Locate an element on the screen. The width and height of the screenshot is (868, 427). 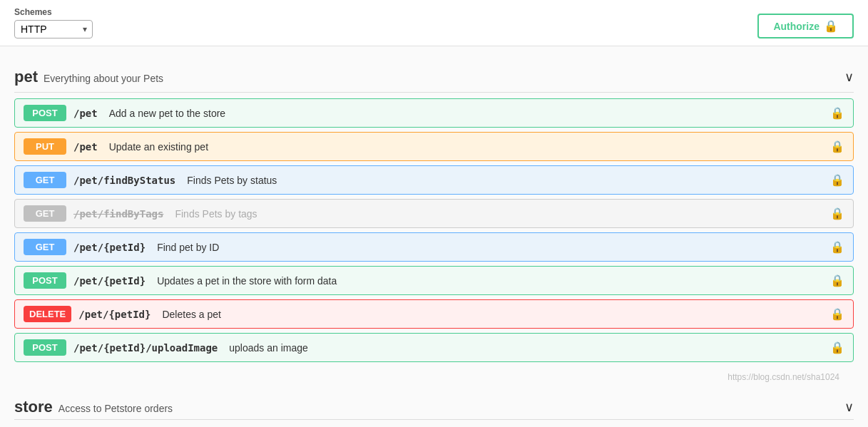
store-section-desc: Access to Petstore orders is located at coordinates (116, 408).